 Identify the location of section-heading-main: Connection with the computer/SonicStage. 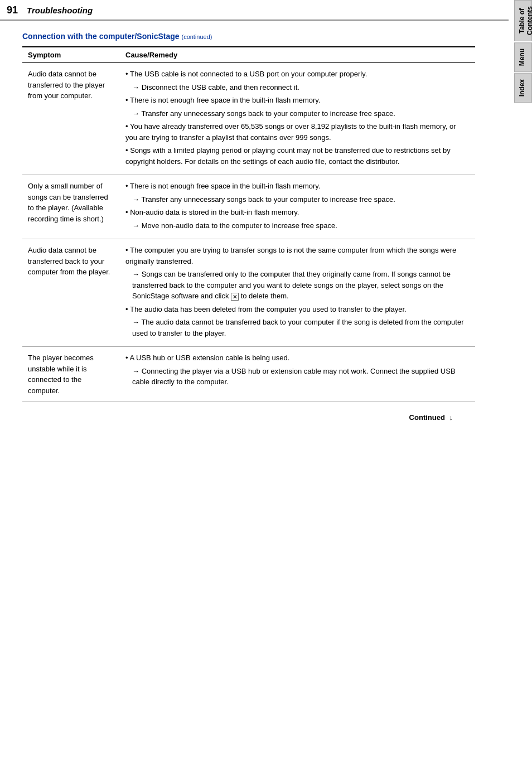
(101, 36).